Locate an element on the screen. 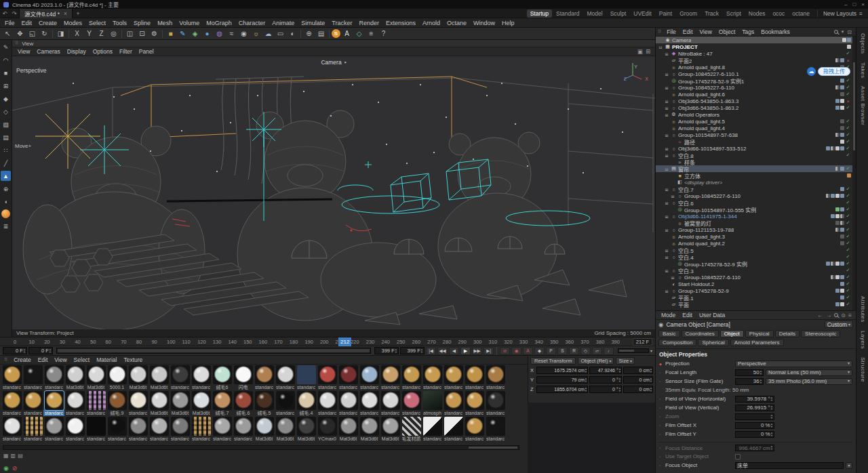 The height and width of the screenshot is (473, 868). object-row-group-10154897-57-638: ⊞○Group-10154897-57-638✓ is located at coordinates (754, 135).